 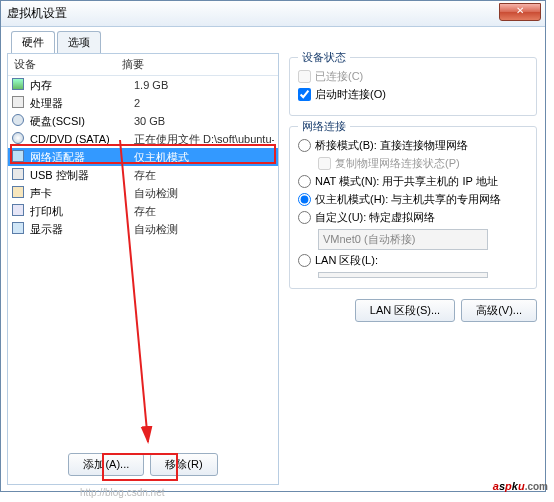 I want to click on lan-label: LAN 区段(L):, so click(x=346, y=260).